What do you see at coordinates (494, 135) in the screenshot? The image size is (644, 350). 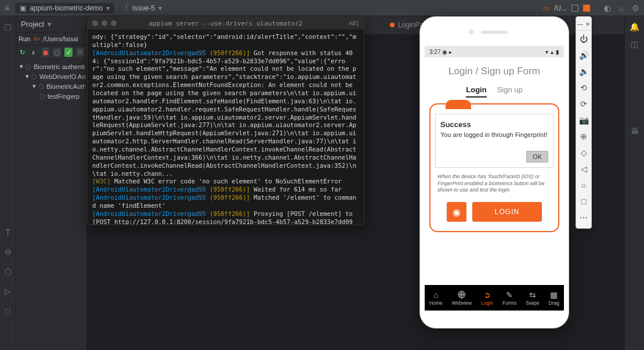 I see `dialog-message: You are logged in through Fingerprint!` at bounding box center [494, 135].